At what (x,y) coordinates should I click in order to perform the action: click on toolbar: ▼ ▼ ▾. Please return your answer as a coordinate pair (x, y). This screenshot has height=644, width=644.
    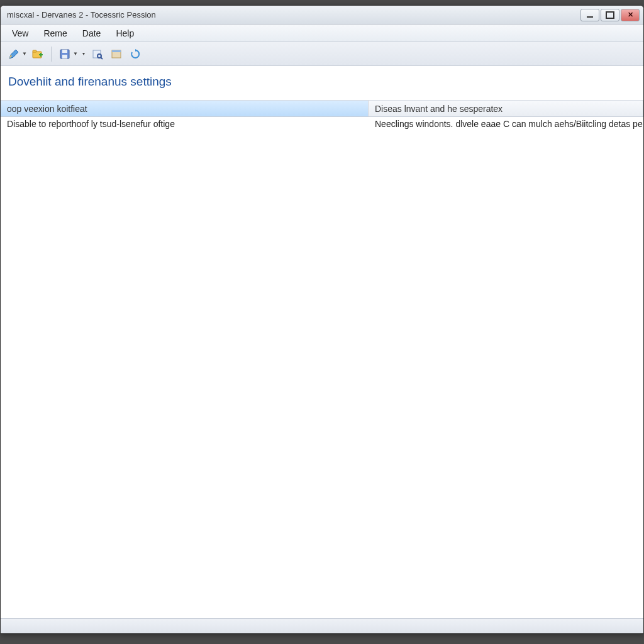
    Looking at the image, I should click on (322, 54).